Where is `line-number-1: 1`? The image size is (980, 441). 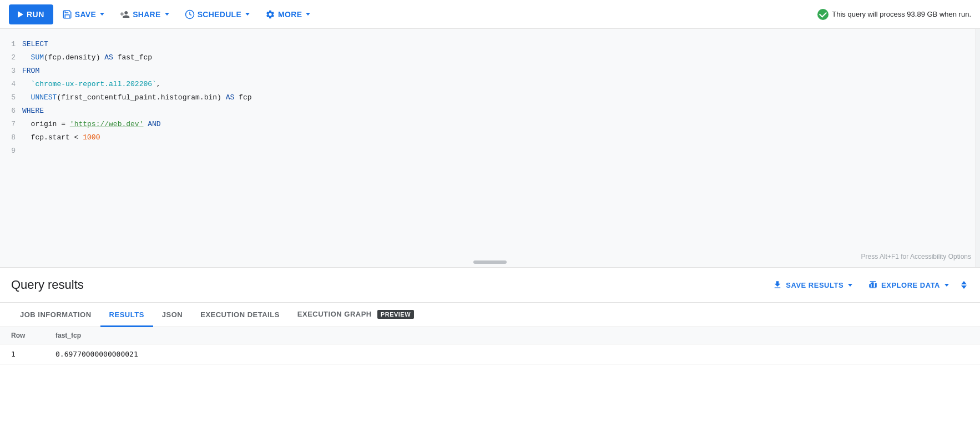
line-number-1: 1 is located at coordinates (16, 44).